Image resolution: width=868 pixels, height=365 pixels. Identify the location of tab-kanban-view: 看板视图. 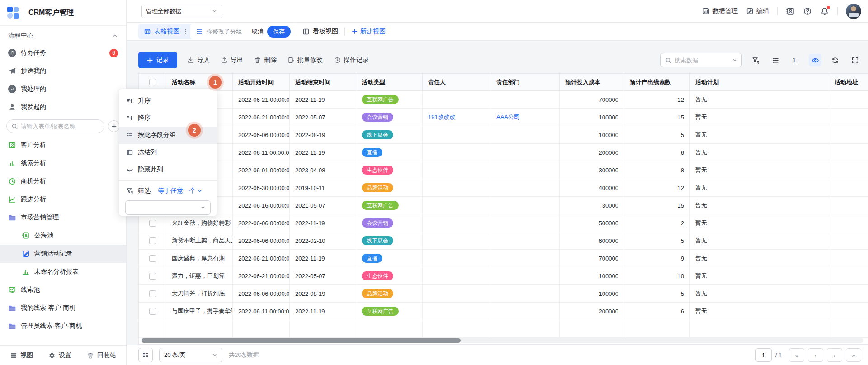
(320, 32).